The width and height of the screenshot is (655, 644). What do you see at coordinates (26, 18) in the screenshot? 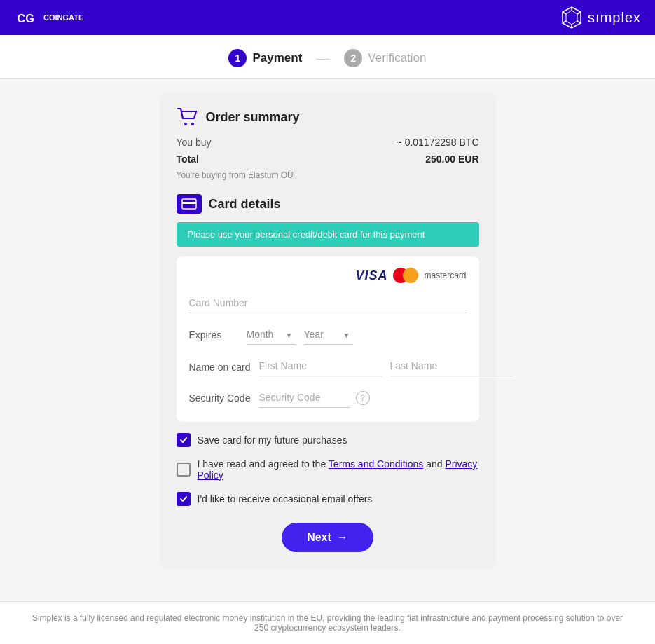
I see `svg-text: CG` at bounding box center [26, 18].